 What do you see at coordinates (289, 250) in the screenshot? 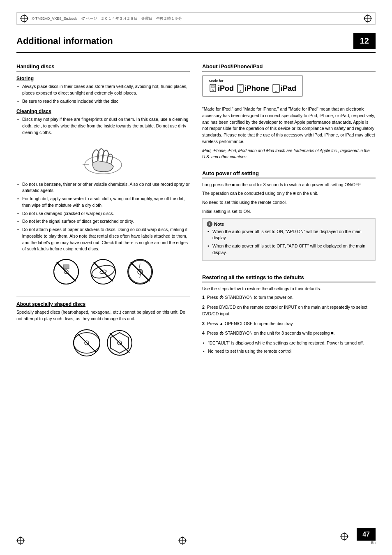
I see `note-item-2: When the auto power off is set to OFF, "…` at bounding box center [289, 250].